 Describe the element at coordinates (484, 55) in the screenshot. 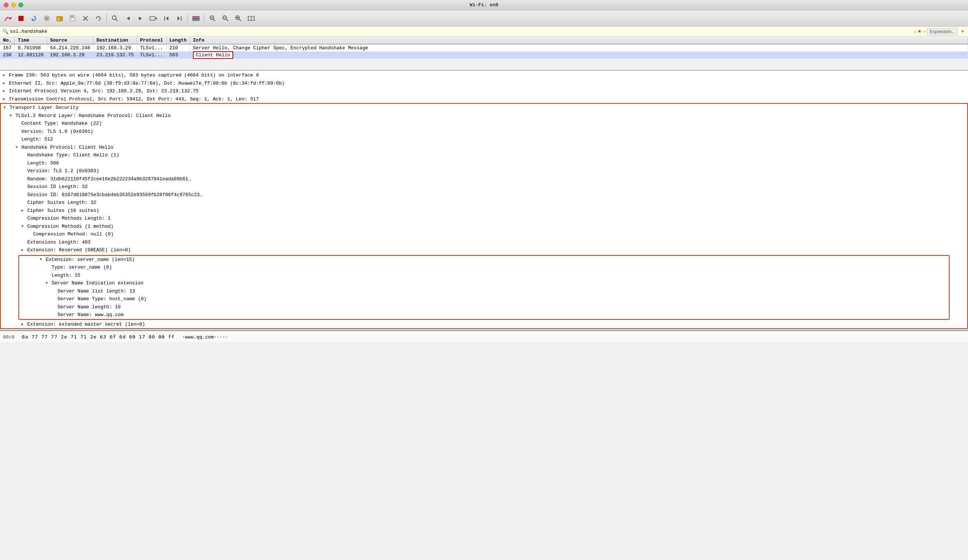

I see `table-row: 23012.681128192.168.3.2923.219.132.75TLS…` at that location.